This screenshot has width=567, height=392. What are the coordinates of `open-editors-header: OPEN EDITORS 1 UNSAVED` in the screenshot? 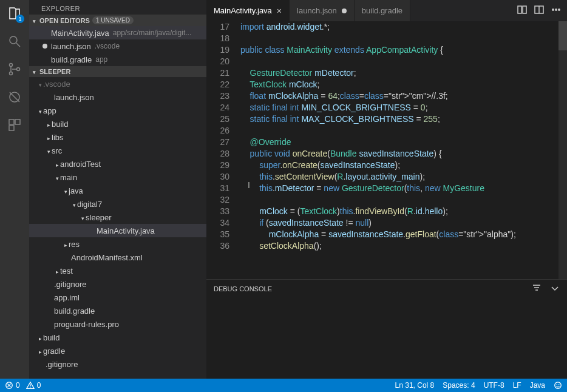 It's located at (118, 21).